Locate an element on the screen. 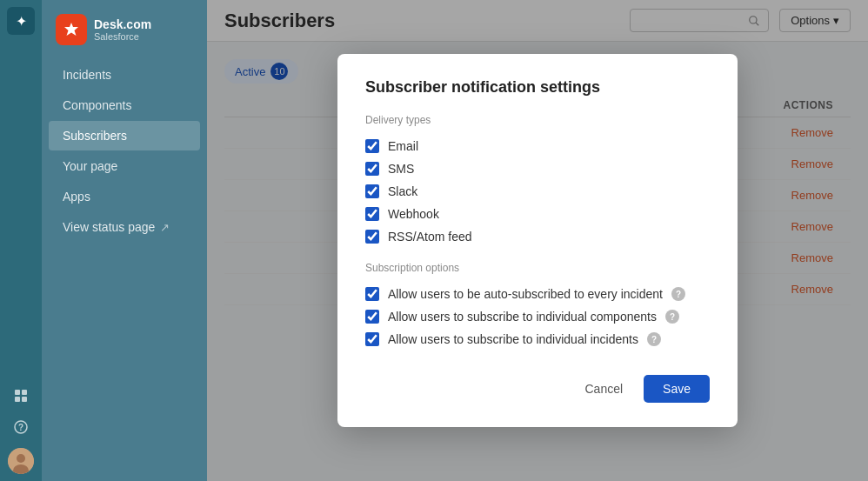 Image resolution: width=868 pixels, height=481 pixels. slack-label: Slack is located at coordinates (403, 191).